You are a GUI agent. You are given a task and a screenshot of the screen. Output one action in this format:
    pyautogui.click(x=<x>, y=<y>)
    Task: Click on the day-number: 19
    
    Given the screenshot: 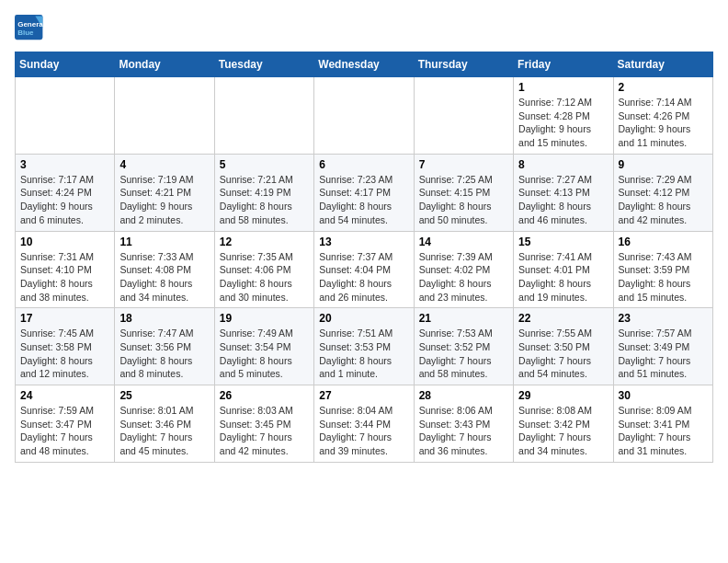 What is the action you would take?
    pyautogui.click(x=265, y=318)
    